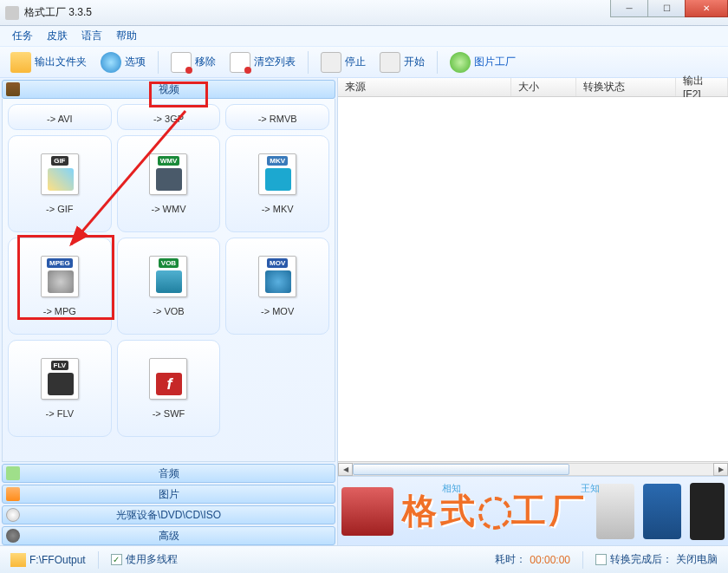 The image size is (728, 573). Describe the element at coordinates (662, 511) in the screenshot. I see `device-image` at that location.